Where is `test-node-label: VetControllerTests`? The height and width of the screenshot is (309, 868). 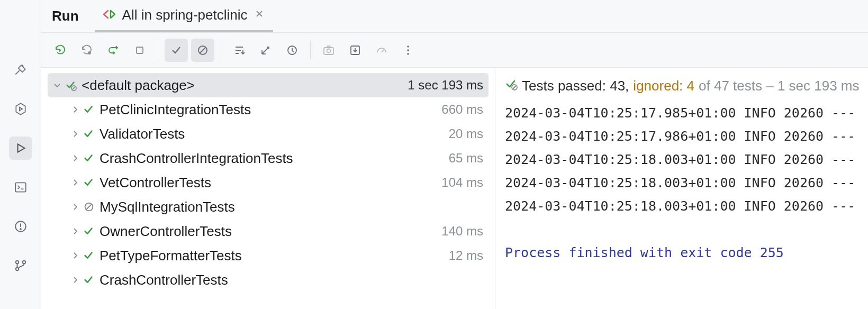
test-node-label: VetControllerTests is located at coordinates (268, 183).